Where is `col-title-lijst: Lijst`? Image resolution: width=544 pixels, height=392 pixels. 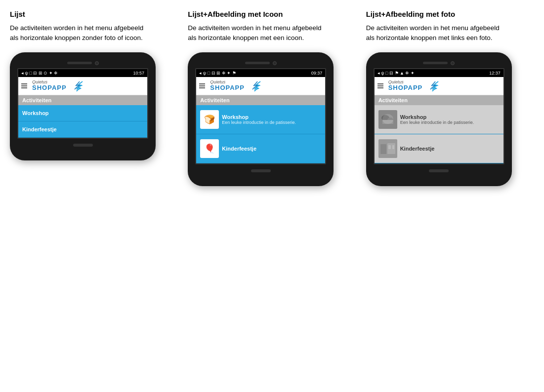
col-title-lijst: Lijst is located at coordinates (18, 14).